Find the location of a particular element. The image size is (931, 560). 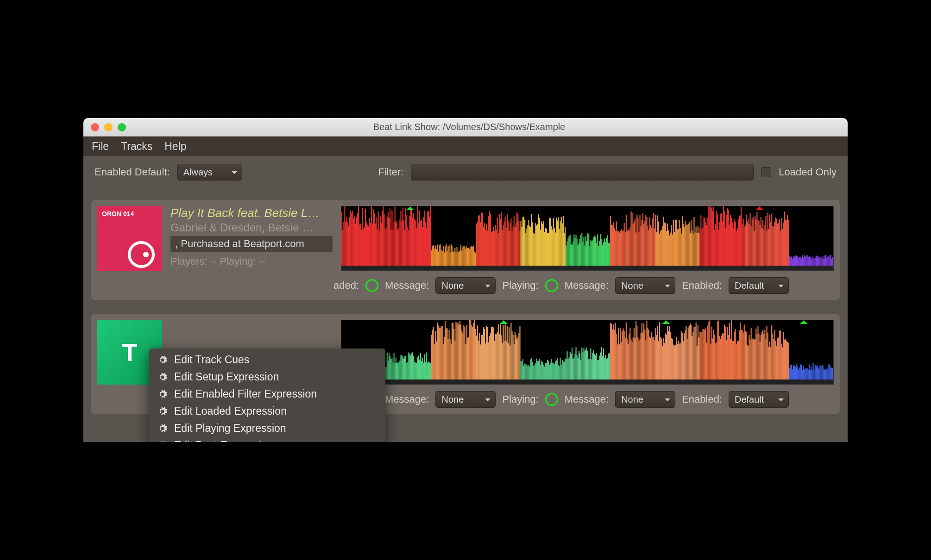

track-album: , Purchased at Beatport.com is located at coordinates (252, 244).